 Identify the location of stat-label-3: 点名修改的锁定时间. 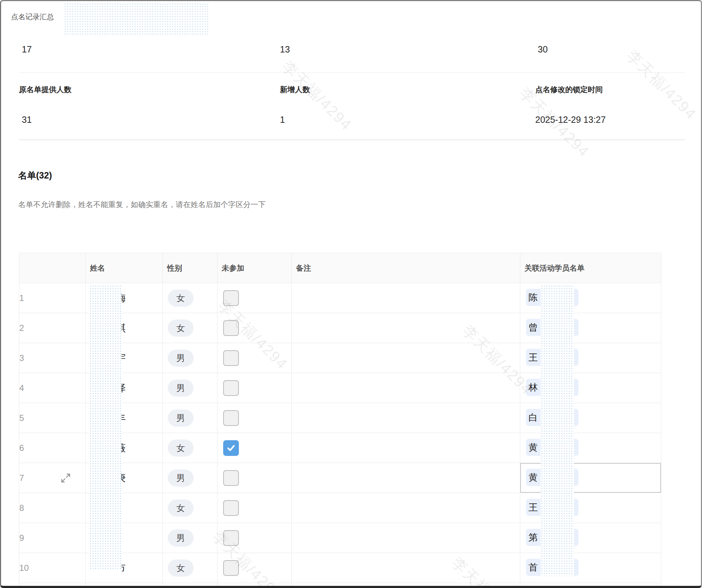
(569, 90).